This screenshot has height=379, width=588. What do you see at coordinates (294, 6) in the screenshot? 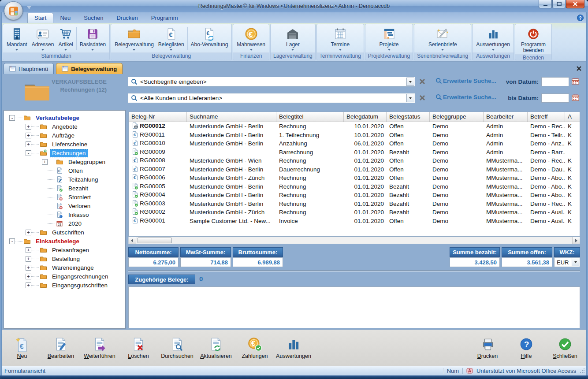
I see `title-bar: RechnungsMaster© für Windows <Unternehme…` at bounding box center [294, 6].